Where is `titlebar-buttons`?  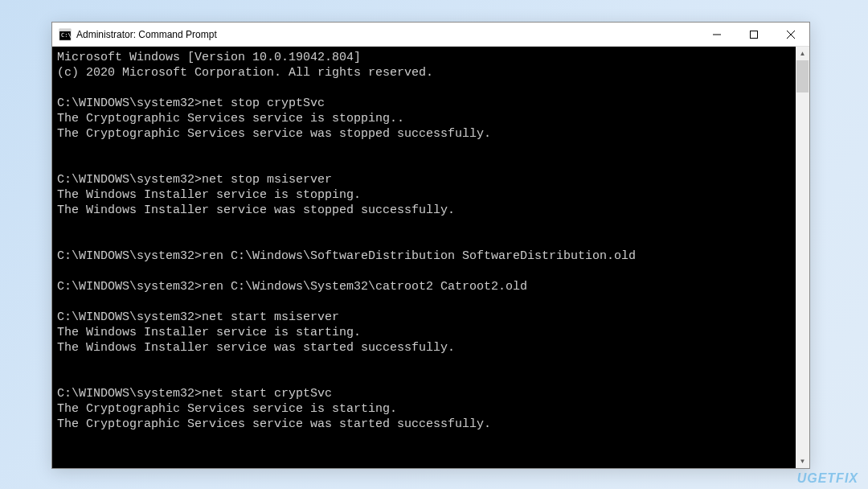 titlebar-buttons is located at coordinates (754, 34).